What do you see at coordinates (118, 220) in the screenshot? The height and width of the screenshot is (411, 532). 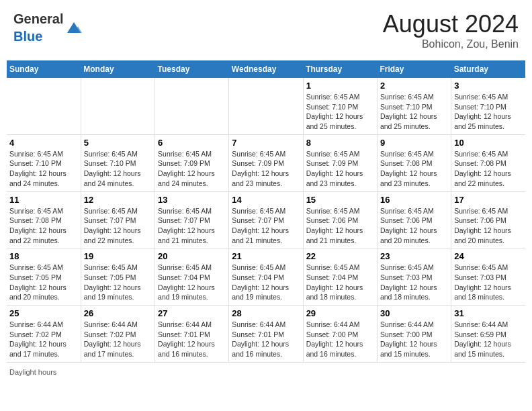 I see `calendar-cell: 12Sunrise: 6:45 AM Sunset: 7:07 PM Dayli…` at bounding box center [118, 220].